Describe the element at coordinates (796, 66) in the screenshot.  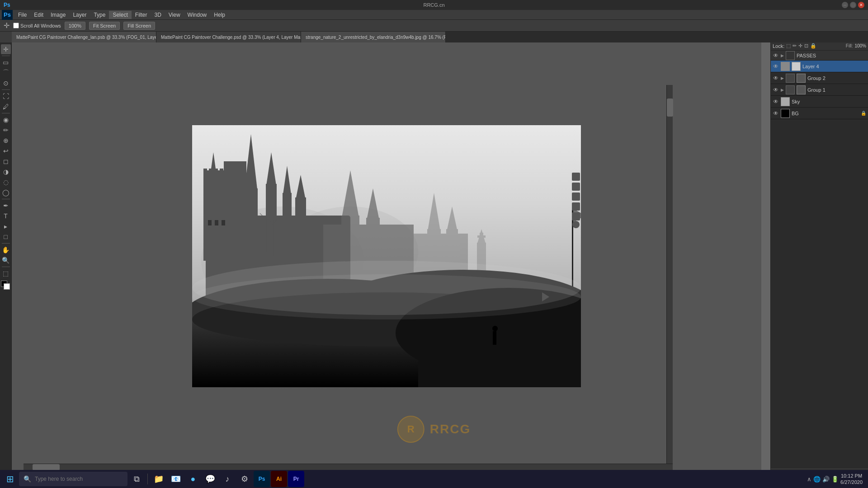
I see `layer4-mask-thumb` at that location.